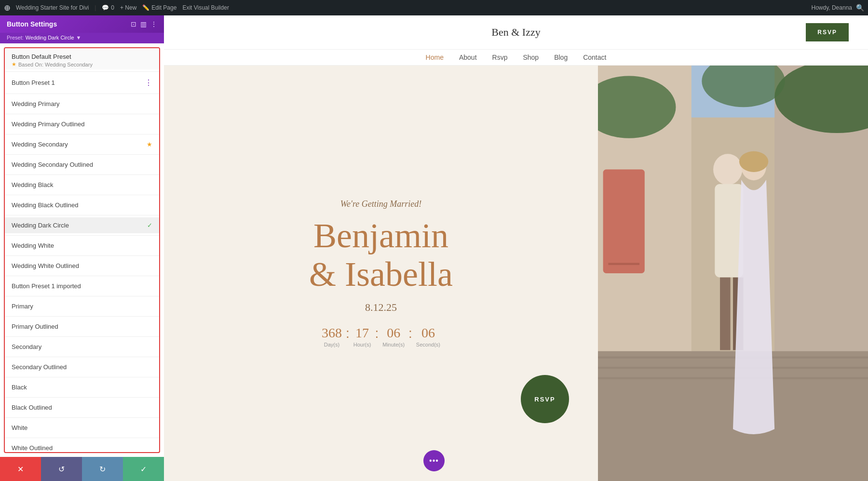  What do you see at coordinates (561, 57) in the screenshot?
I see `nav-item-blog: Blog` at bounding box center [561, 57].